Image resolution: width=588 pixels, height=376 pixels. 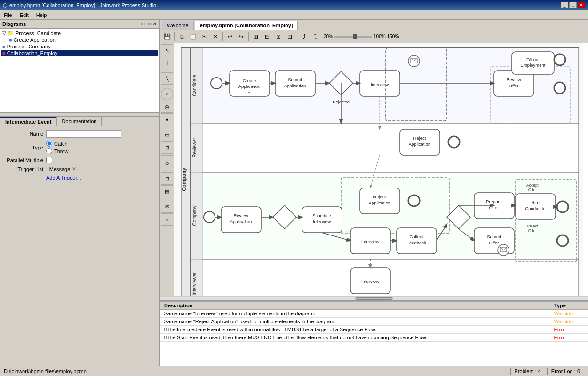 I want to click on tab-documentation: Documentation, so click(x=79, y=121).